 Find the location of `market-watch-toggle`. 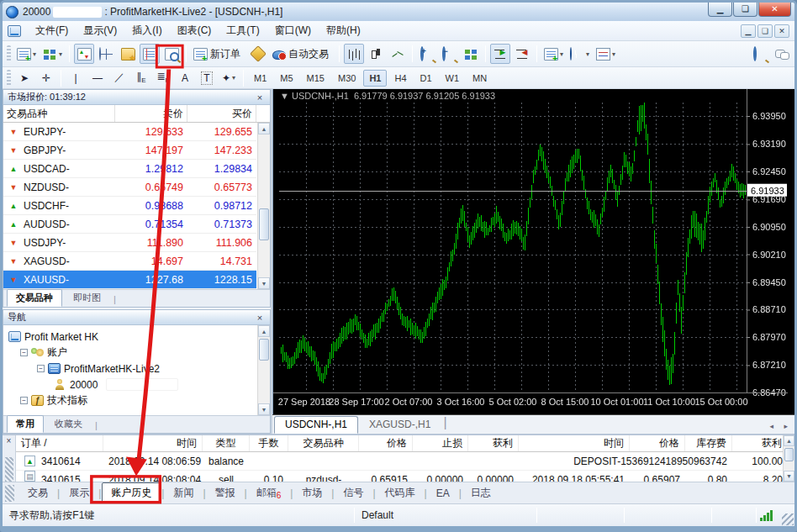

market-watch-toggle is located at coordinates (84, 54).